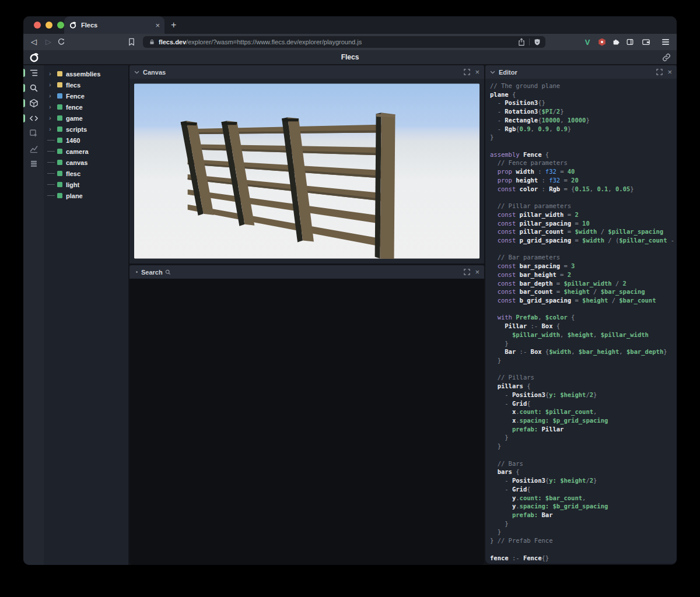 Image resolution: width=700 pixels, height=597 pixels. Describe the element at coordinates (666, 42) in the screenshot. I see `menu-icon` at that location.